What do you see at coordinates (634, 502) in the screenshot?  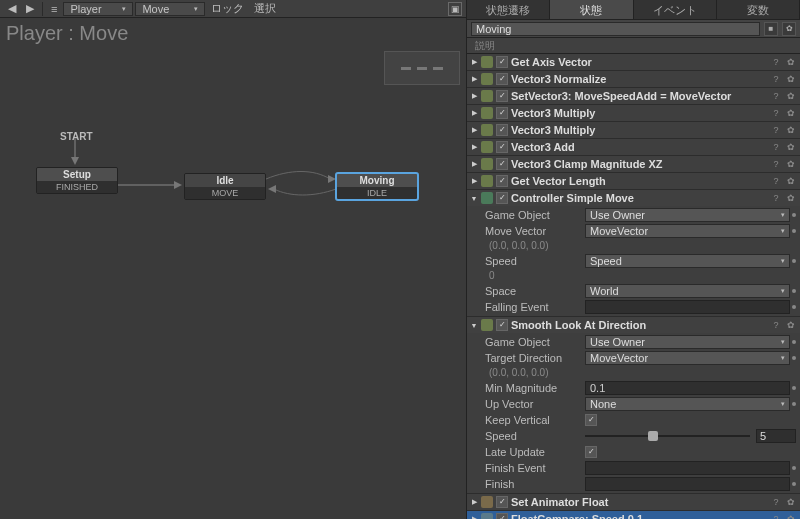 I see `action-header: ▶✓Set Animator Float?✿` at bounding box center [634, 502].